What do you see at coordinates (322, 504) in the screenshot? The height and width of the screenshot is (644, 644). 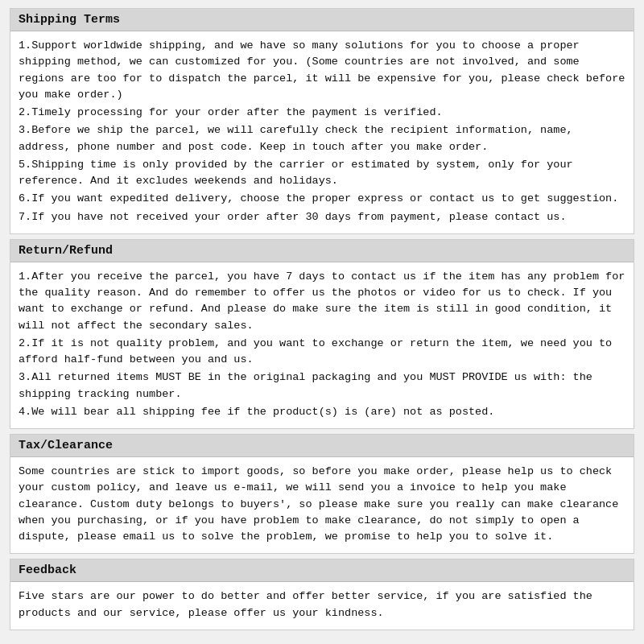 I see `section-paragraph: Some countries are stick to import goods…` at bounding box center [322, 504].